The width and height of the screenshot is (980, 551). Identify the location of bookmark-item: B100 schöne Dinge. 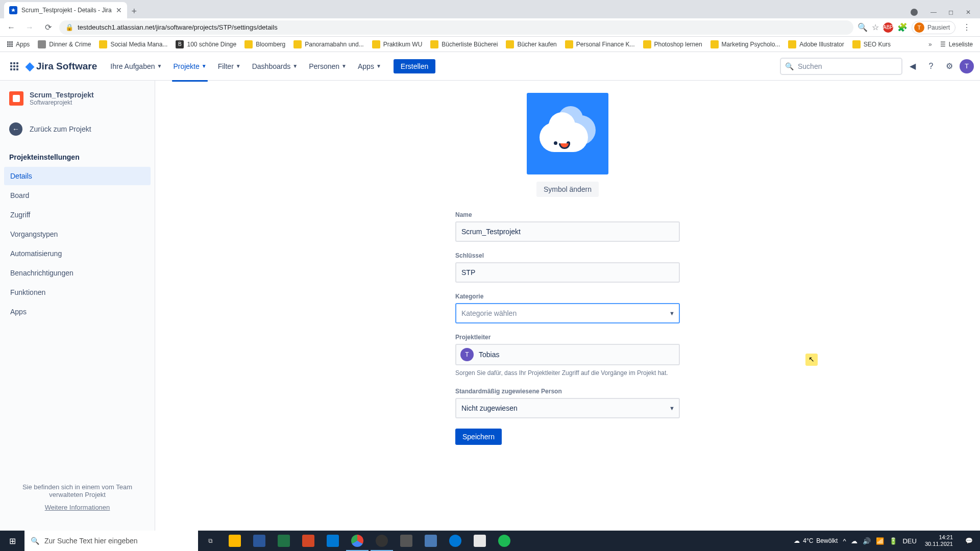
(206, 44).